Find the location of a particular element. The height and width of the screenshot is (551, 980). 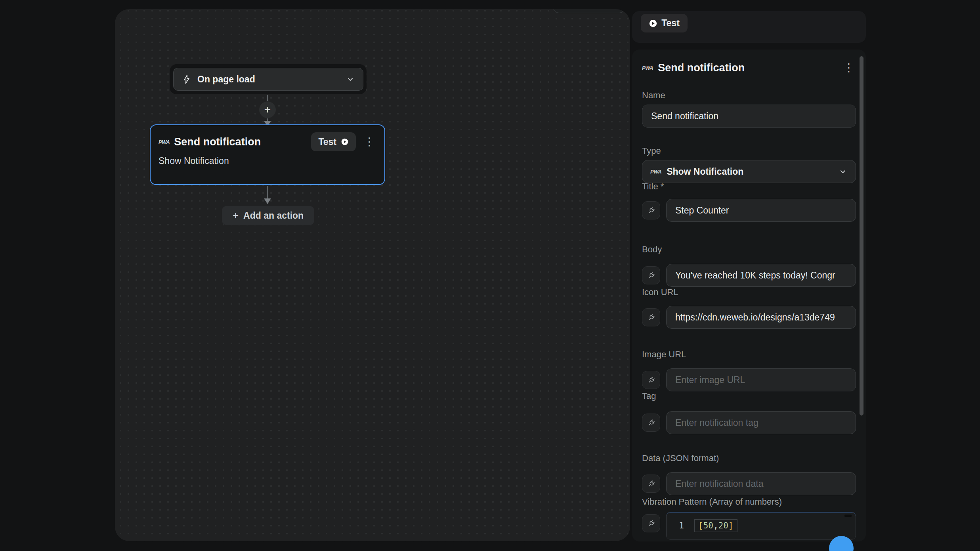

code-token: [ is located at coordinates (701, 526).